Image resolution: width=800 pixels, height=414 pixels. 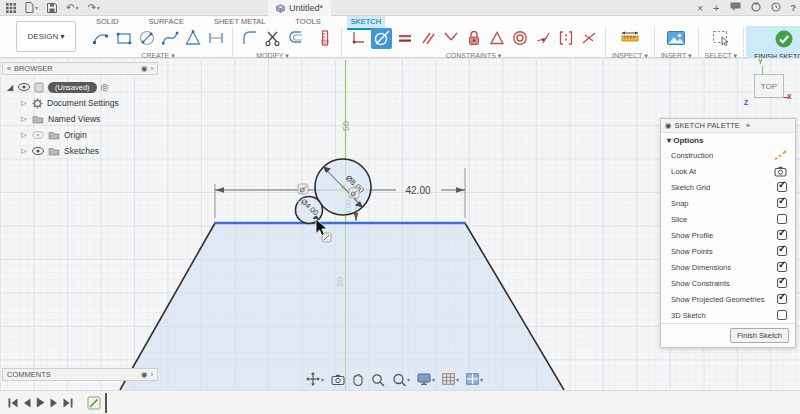 What do you see at coordinates (272, 38) in the screenshot?
I see `trim-scissors-icon` at bounding box center [272, 38].